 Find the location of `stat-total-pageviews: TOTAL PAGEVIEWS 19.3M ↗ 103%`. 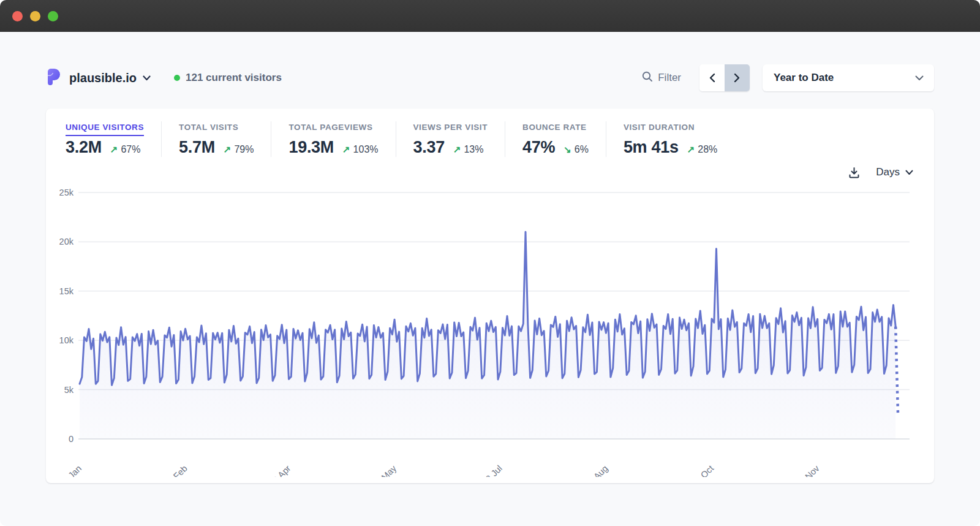

stat-total-pageviews: TOTAL PAGEVIEWS 19.3M ↗ 103% is located at coordinates (342, 139).